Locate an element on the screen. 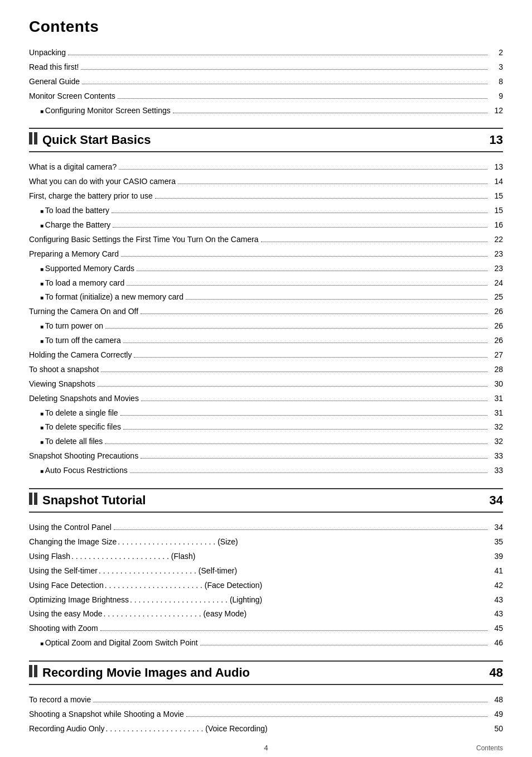 Image resolution: width=532 pixels, height=757 pixels. toc-label: Configuring Monitor Screen Settings is located at coordinates (105, 111).